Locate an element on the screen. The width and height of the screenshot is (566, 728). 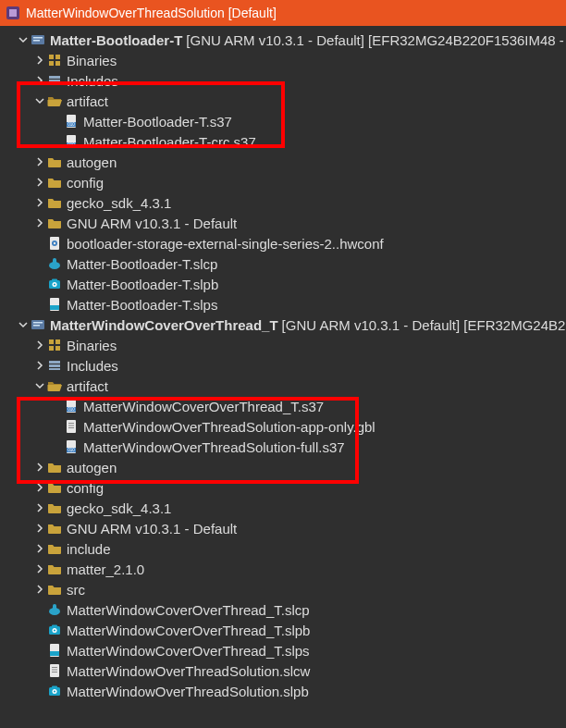
file-node: 010MatterWindowCoverOverThread_T.s37 is located at coordinates (283, 406).